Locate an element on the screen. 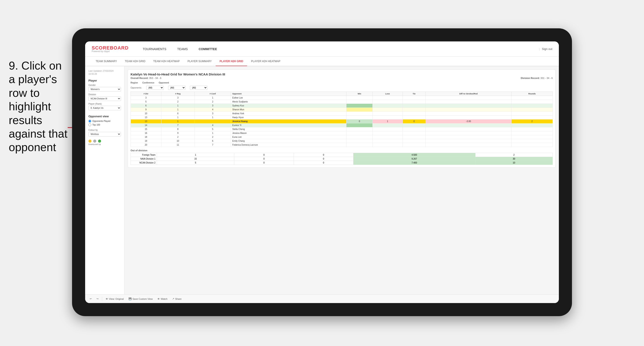  save-icon: 💾 is located at coordinates (130, 299).